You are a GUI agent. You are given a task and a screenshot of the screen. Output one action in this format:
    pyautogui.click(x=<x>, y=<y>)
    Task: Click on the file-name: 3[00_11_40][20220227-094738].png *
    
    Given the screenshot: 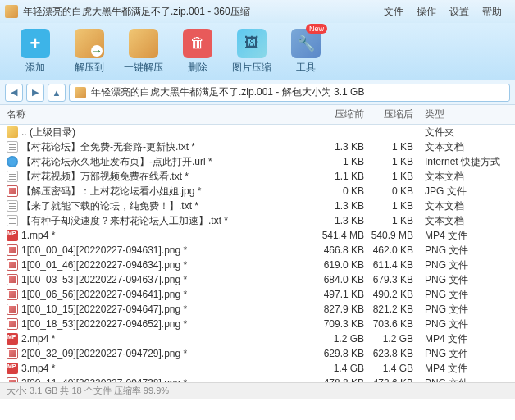 What is the action you would take?
    pyautogui.click(x=104, y=380)
    